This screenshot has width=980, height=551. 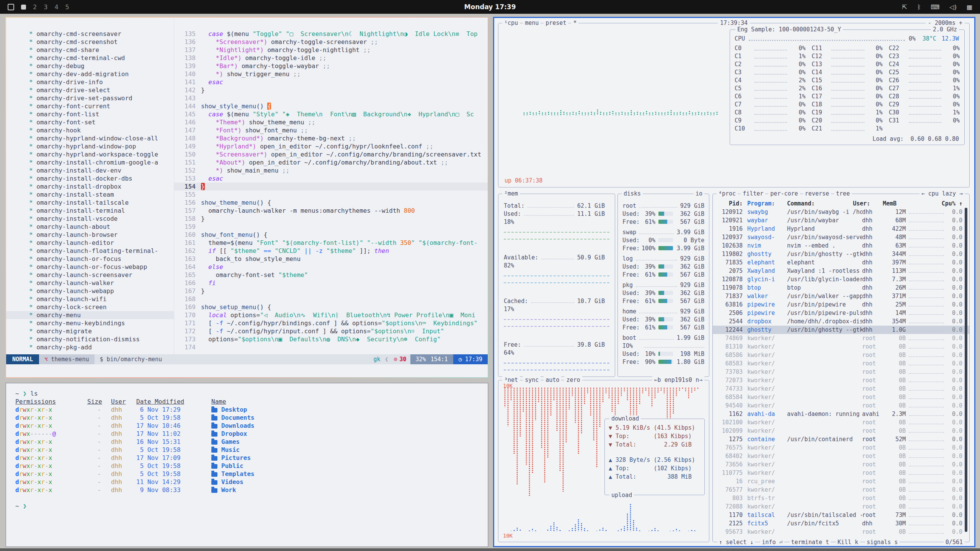 What do you see at coordinates (90, 66) in the screenshot?
I see `file-item: * omarchy-debug` at bounding box center [90, 66].